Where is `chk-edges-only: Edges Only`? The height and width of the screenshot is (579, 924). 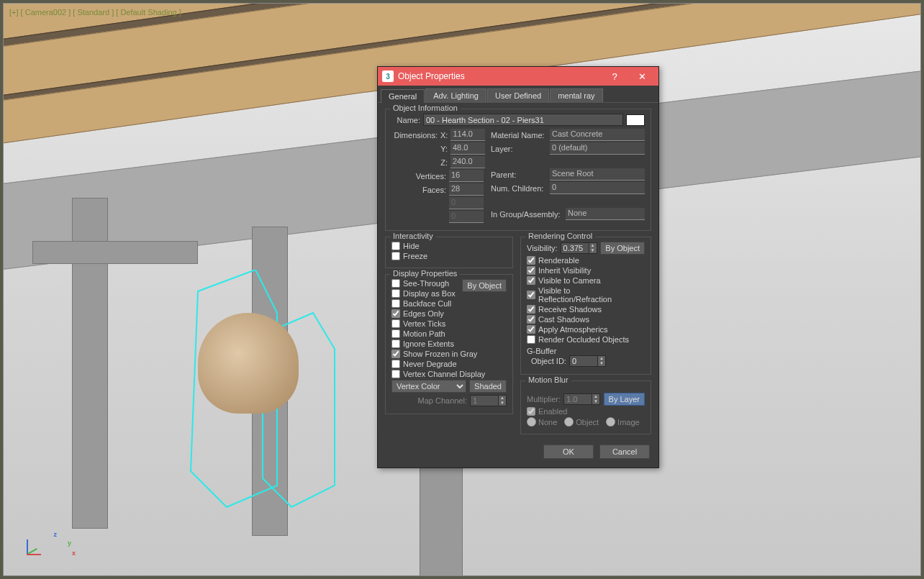
chk-edges-only: Edges Only is located at coordinates (449, 314).